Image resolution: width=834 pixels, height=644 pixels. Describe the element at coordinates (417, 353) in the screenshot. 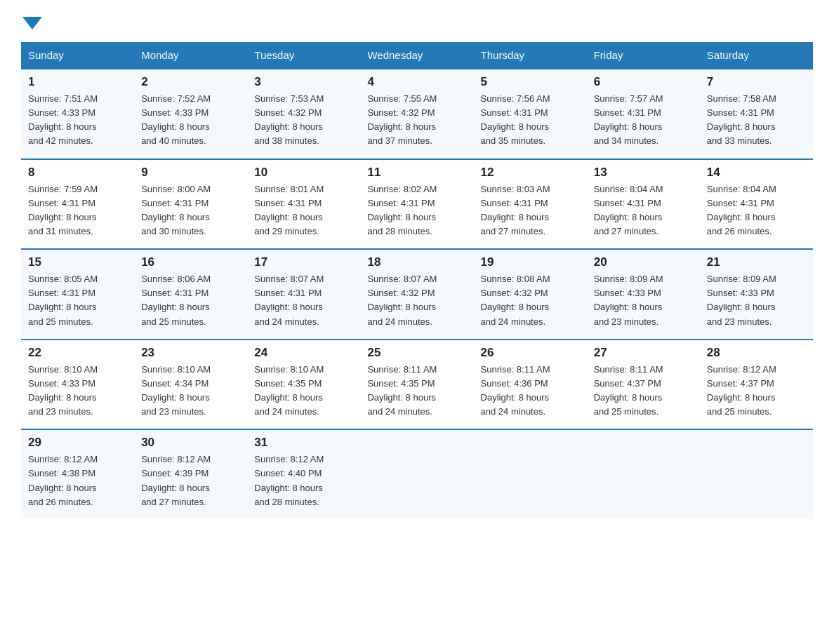

I see `day-number: 25` at that location.